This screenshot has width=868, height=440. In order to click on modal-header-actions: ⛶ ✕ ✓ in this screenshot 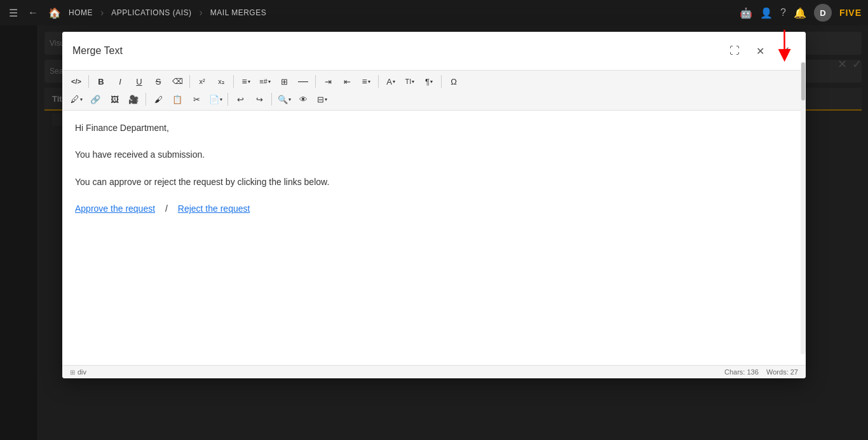, I will do `click(760, 51)`.